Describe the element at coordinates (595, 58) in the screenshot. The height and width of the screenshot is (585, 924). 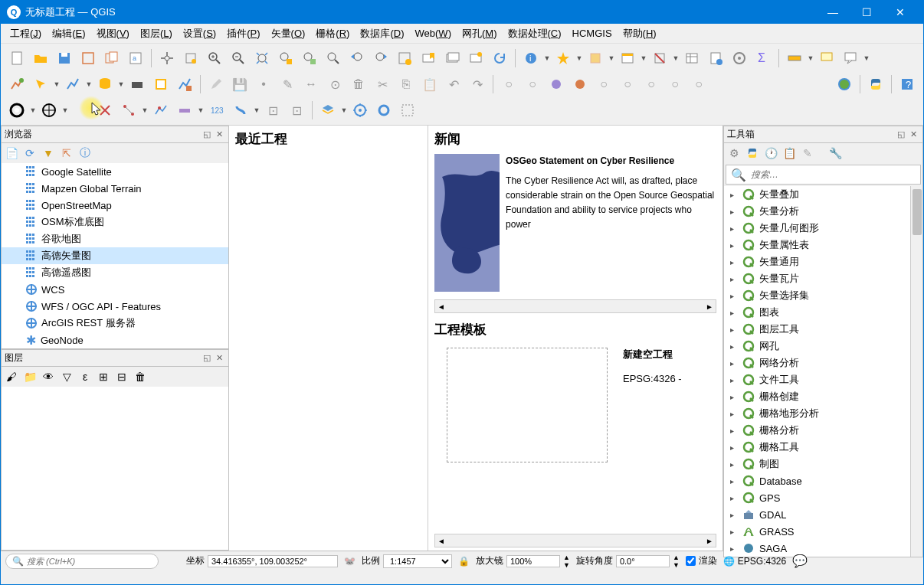
I see `select-button` at that location.